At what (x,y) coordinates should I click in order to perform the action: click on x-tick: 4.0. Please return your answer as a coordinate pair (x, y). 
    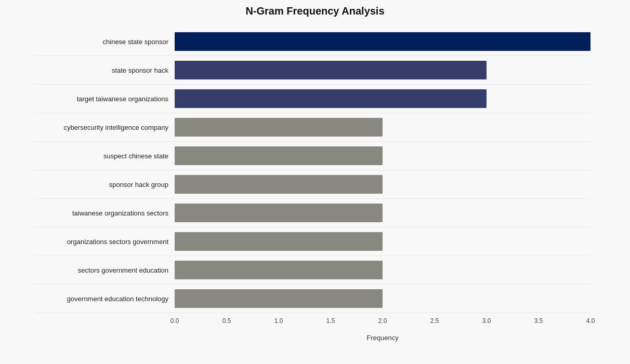
    Looking at the image, I should click on (590, 321).